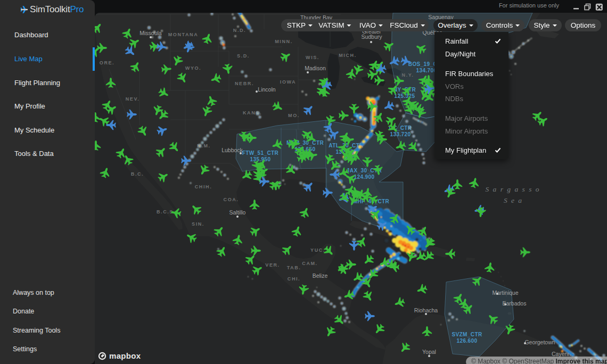  Describe the element at coordinates (429, 352) in the screenshot. I see `svg-text: Yopal` at that location.